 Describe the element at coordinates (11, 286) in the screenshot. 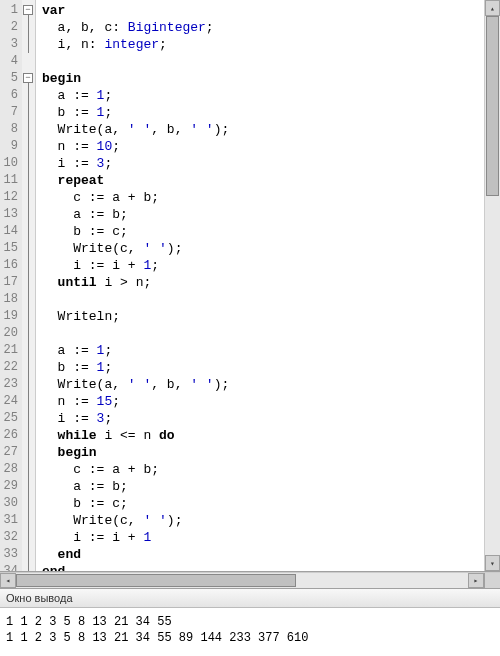

I see `line-number-gutter: 1234567891011121314151617181920212223242…` at that location.